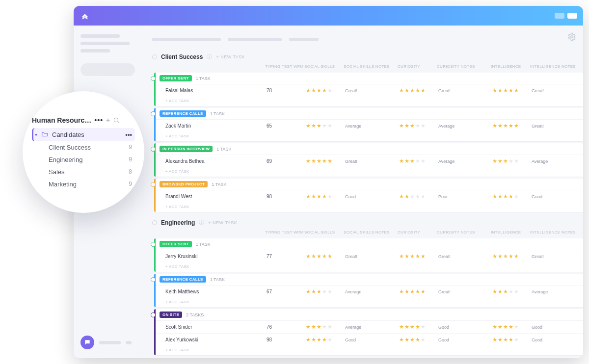 The height and width of the screenshot is (364, 589). What do you see at coordinates (566, 16) in the screenshot?
I see `window-buttons` at bounding box center [566, 16].